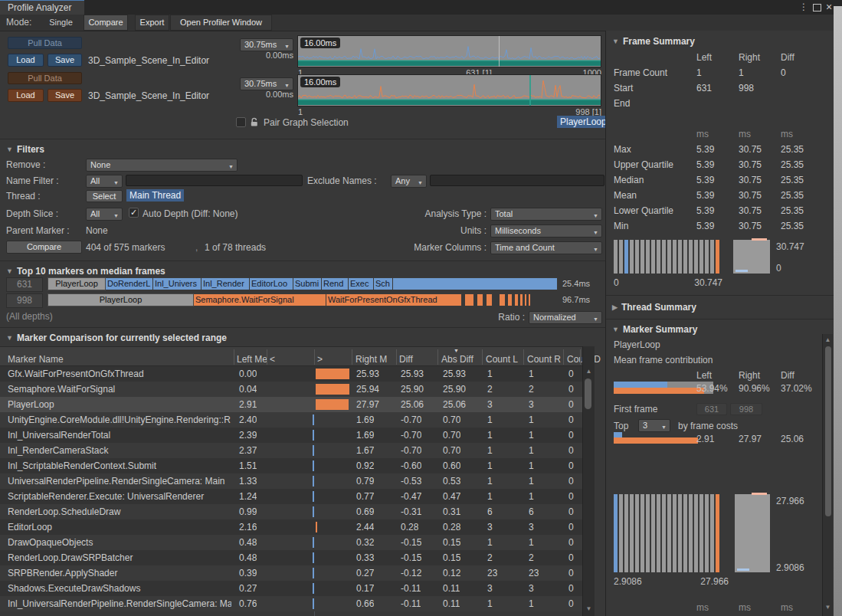 The image size is (842, 616). I want to click on marker-summary-header: ▼Marker Summary, so click(654, 329).